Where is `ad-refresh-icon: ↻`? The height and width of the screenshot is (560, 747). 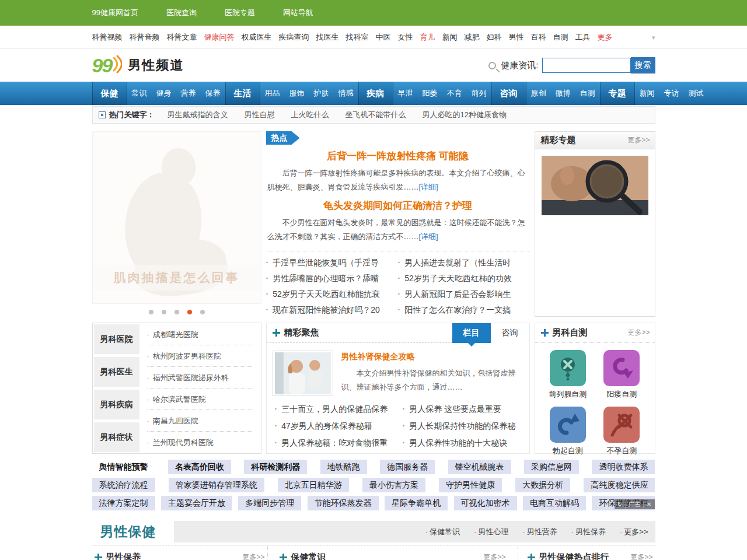 ad-refresh-icon: ↻ is located at coordinates (620, 504).